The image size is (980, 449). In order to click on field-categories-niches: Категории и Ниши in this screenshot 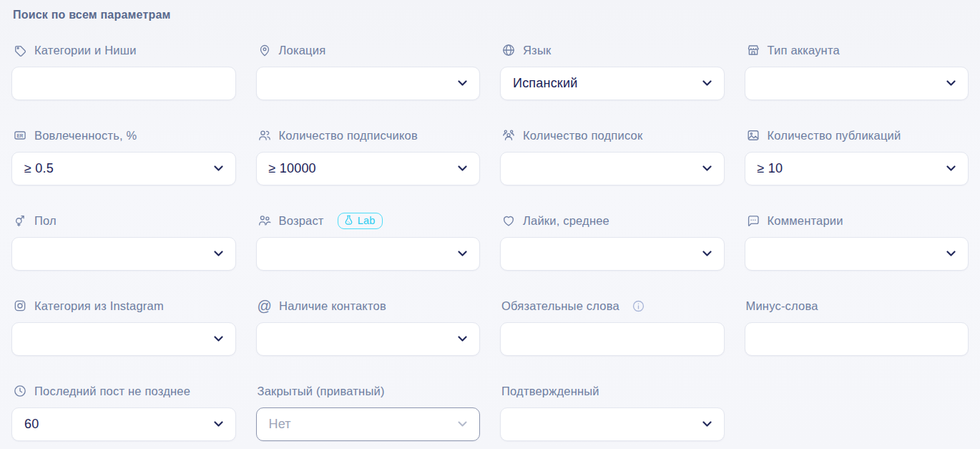, I will do `click(124, 71)`.